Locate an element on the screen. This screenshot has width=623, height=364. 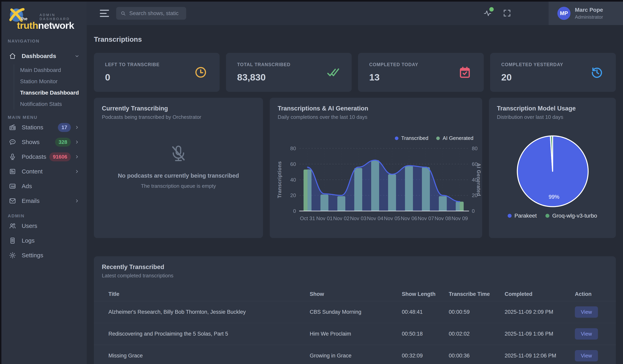
model-usage-card: Transcription Model Usage Distribution o… is located at coordinates (552, 168).